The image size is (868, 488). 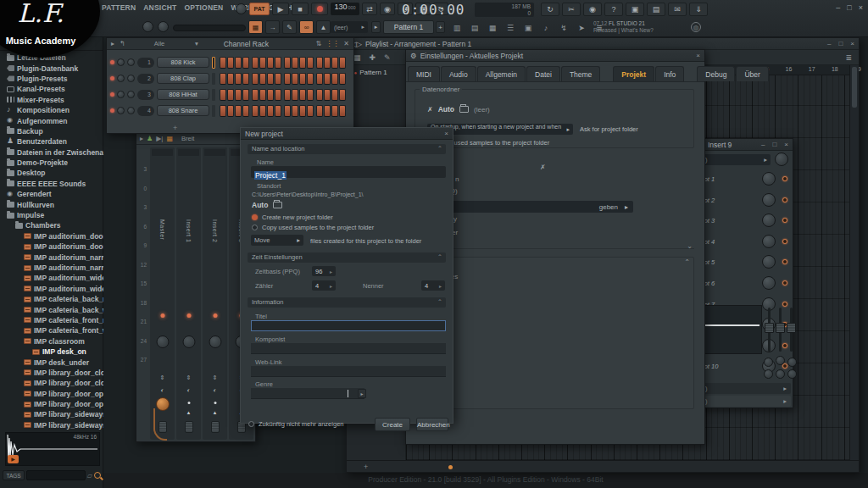 What do you see at coordinates (347, 302) in the screenshot?
I see `section-information: Information⌃` at bounding box center [347, 302].